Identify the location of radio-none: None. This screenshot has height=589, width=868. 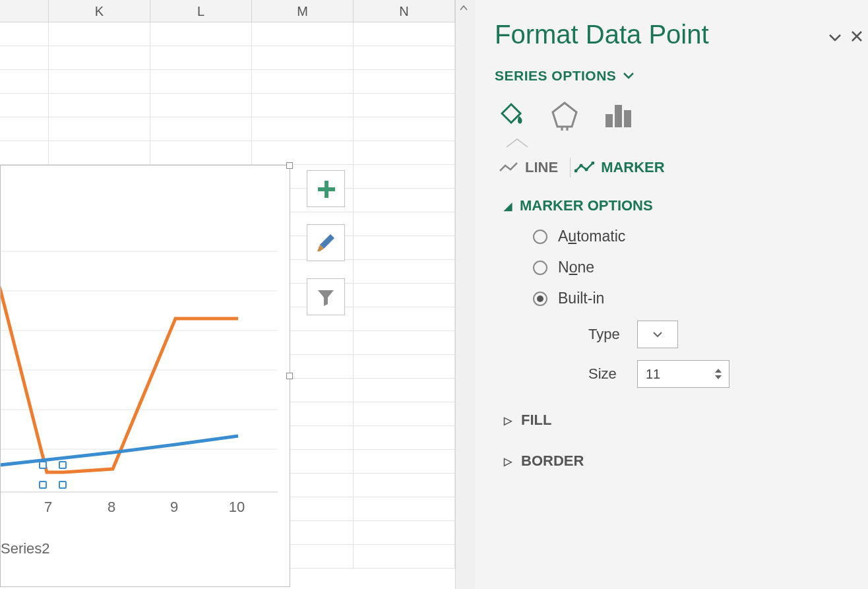
(694, 268).